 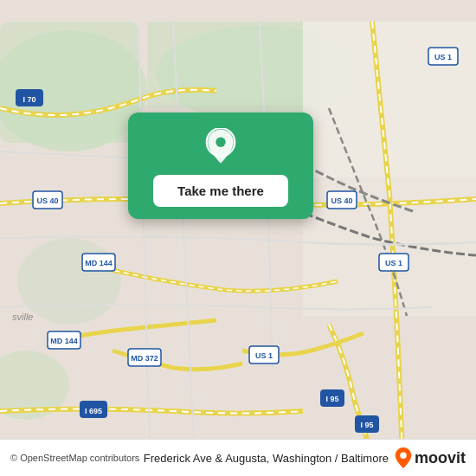 What do you see at coordinates (221, 147) in the screenshot?
I see `location-pin-icon` at bounding box center [221, 147].